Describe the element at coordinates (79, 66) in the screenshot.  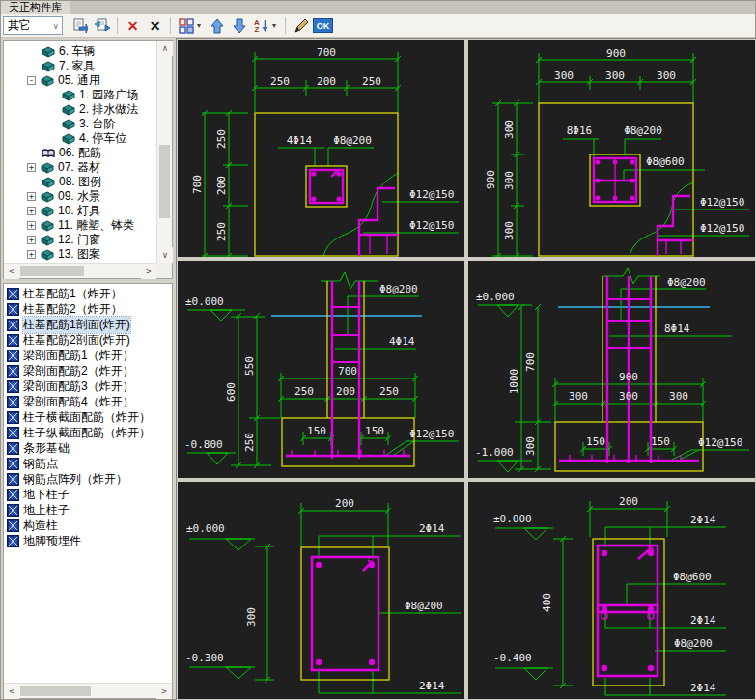
I see `tree-item-furniture: 7. 家具` at that location.